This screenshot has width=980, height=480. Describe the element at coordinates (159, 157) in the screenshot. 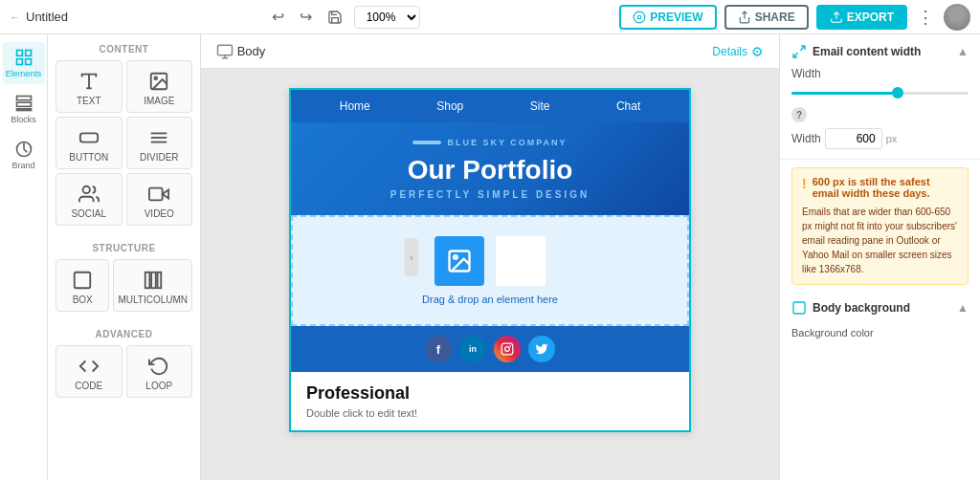

I see `divider-label: DIVIDER` at that location.